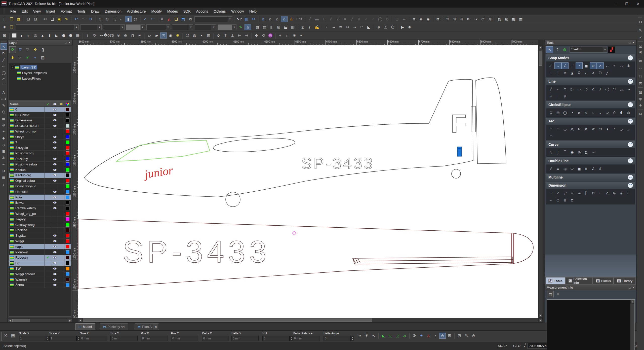 This screenshot has width=644, height=350. What do you see at coordinates (40, 143) in the screenshot?
I see `layer-row: 7` at bounding box center [40, 143].